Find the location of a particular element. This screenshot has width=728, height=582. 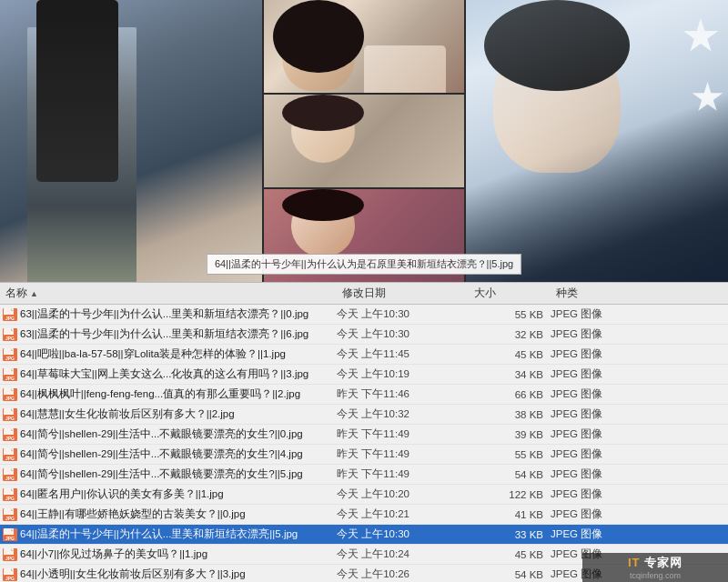

file-size-cell: 32 KB is located at coordinates (510, 335).